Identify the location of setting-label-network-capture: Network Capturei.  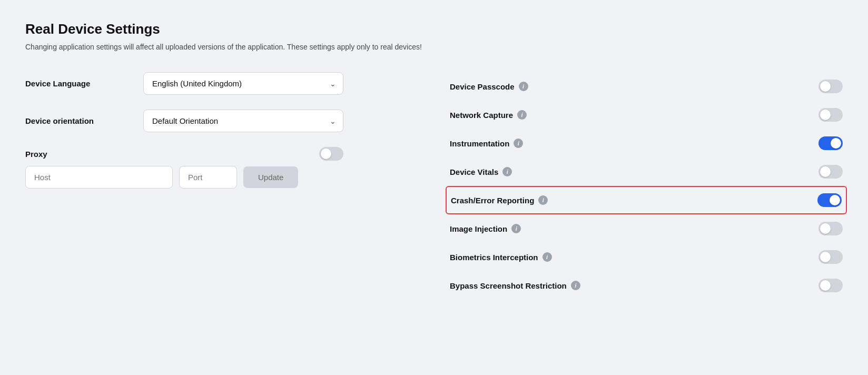
(634, 115).